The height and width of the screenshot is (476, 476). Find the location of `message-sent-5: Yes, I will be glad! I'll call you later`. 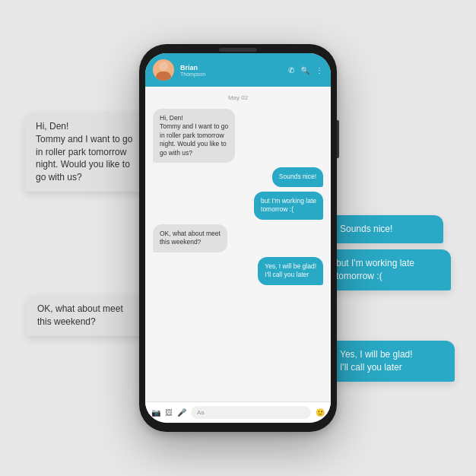

message-sent-5: Yes, I will be glad! I'll call you later is located at coordinates (290, 271).